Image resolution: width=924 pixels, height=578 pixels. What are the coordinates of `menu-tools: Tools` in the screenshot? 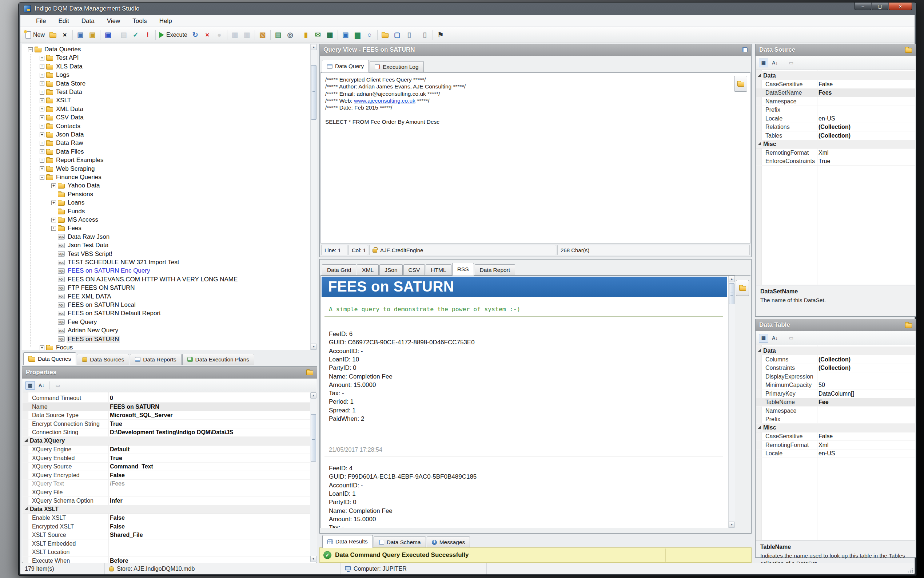 It's located at (140, 21).